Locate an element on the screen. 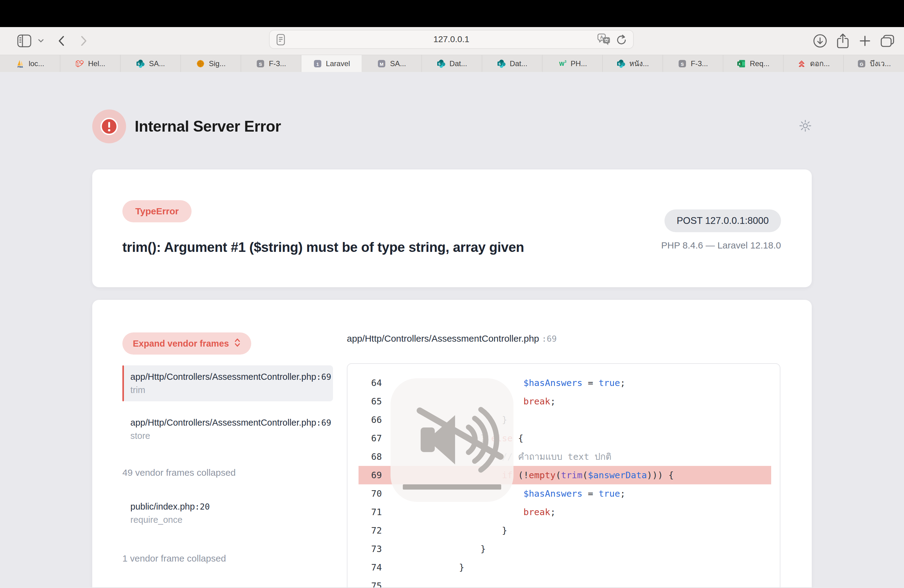  frame-function: store is located at coordinates (228, 436).